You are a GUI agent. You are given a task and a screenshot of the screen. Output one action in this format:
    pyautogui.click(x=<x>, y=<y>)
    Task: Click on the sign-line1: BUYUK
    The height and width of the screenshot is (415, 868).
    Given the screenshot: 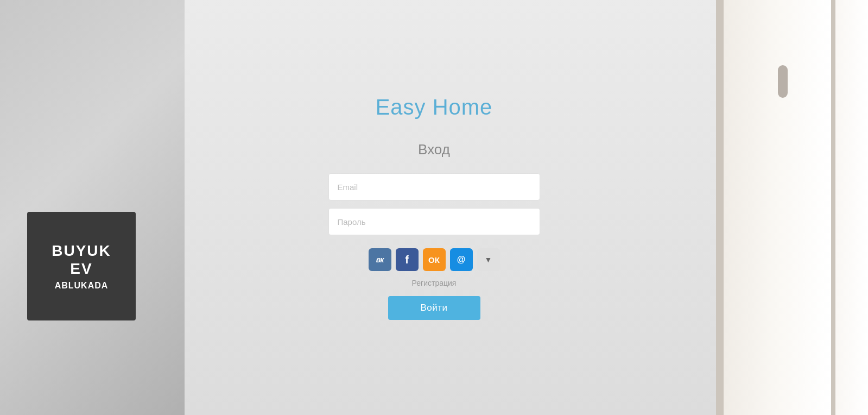 What is the action you would take?
    pyautogui.click(x=81, y=251)
    